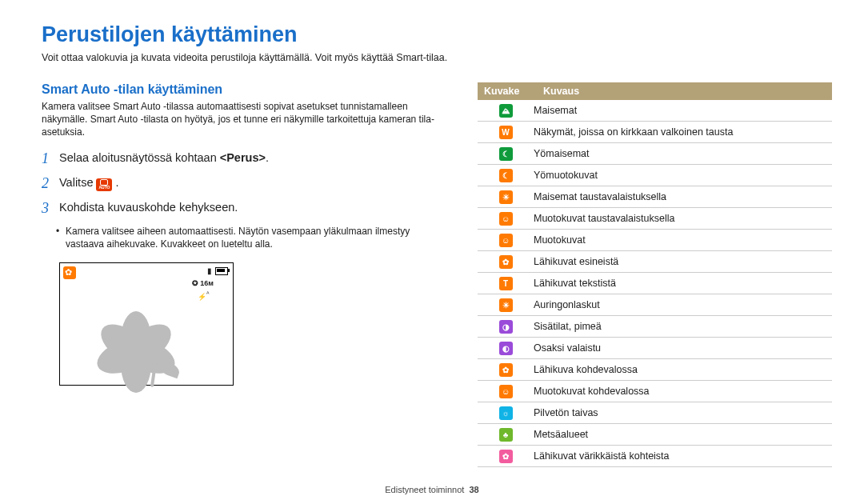  What do you see at coordinates (506, 283) in the screenshot?
I see `scene-icon: T` at bounding box center [506, 283].